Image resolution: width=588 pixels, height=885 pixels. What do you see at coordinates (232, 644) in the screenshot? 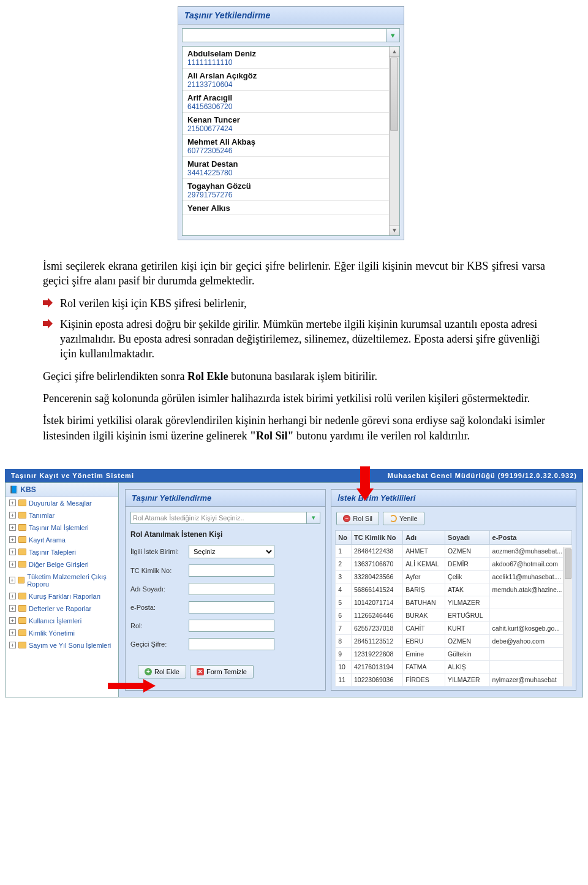
I see `password-input` at bounding box center [232, 644].